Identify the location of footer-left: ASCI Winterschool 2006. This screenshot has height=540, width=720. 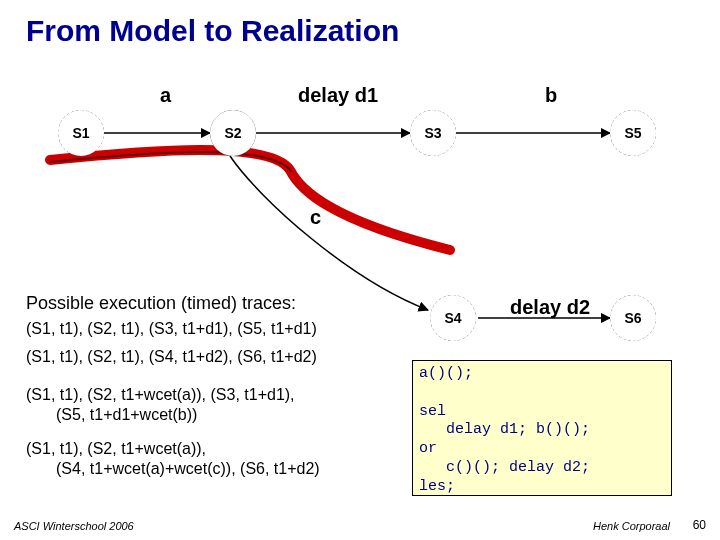
(74, 526).